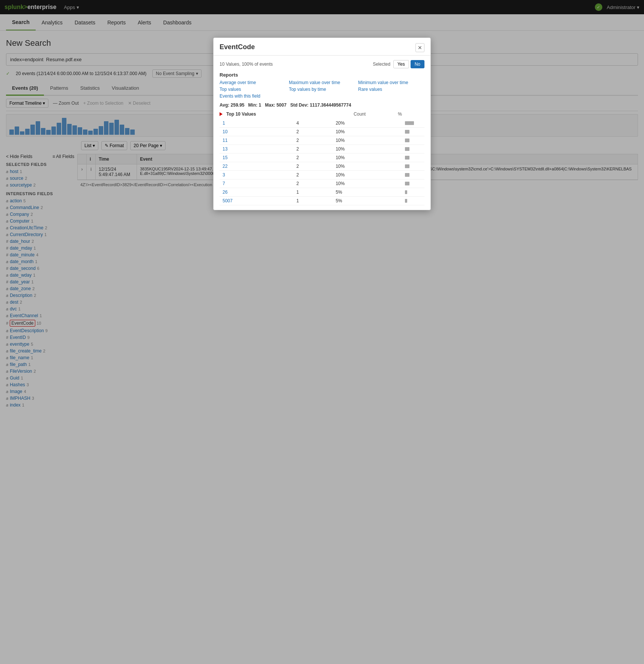 This screenshot has height=664, width=644. I want to click on value-cell: 26, so click(257, 192).